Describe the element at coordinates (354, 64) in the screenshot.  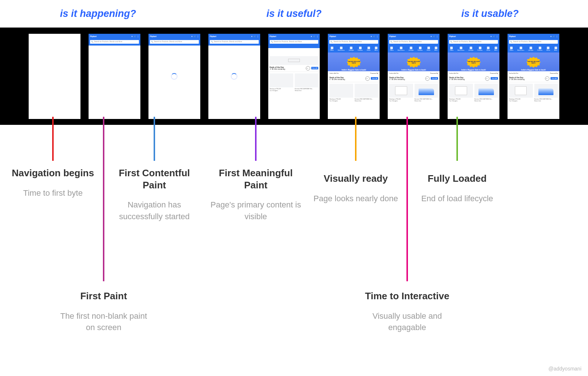
I see `promo-banner: THE BIG BILLION DAYS India's Biggest Sal…` at that location.